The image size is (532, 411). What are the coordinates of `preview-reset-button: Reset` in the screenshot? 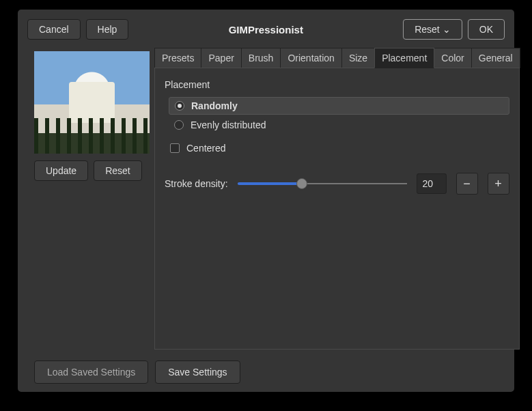 It's located at (117, 171).